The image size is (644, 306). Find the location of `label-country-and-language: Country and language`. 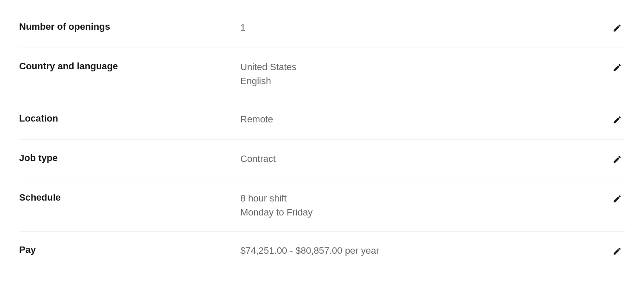

label-country-and-language: Country and language is located at coordinates (130, 66).